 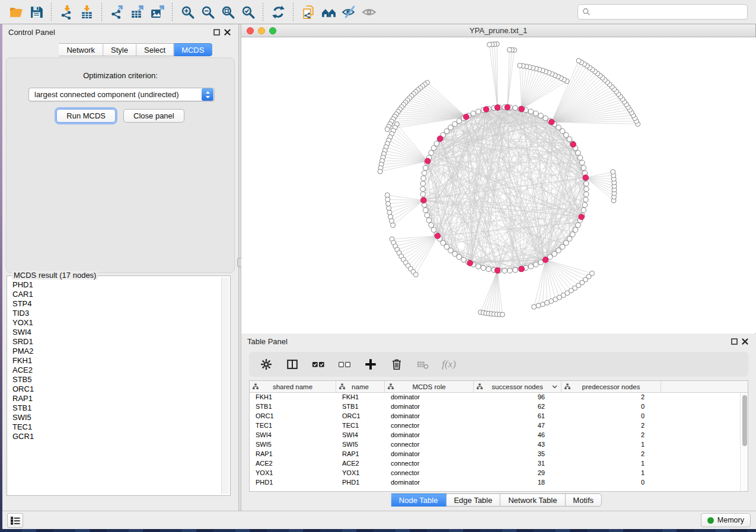 I want to click on toolbar-separator, so click(x=102, y=12).